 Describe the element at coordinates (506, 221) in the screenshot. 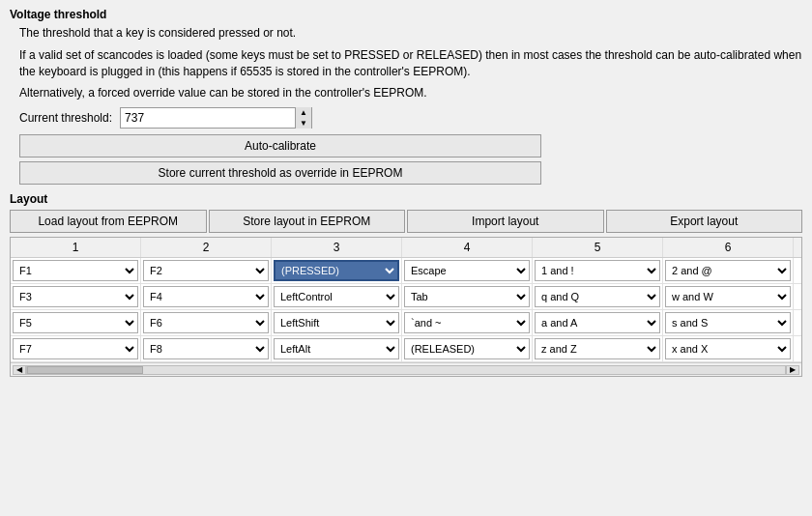

I see `import-layout-button: Import layout` at that location.